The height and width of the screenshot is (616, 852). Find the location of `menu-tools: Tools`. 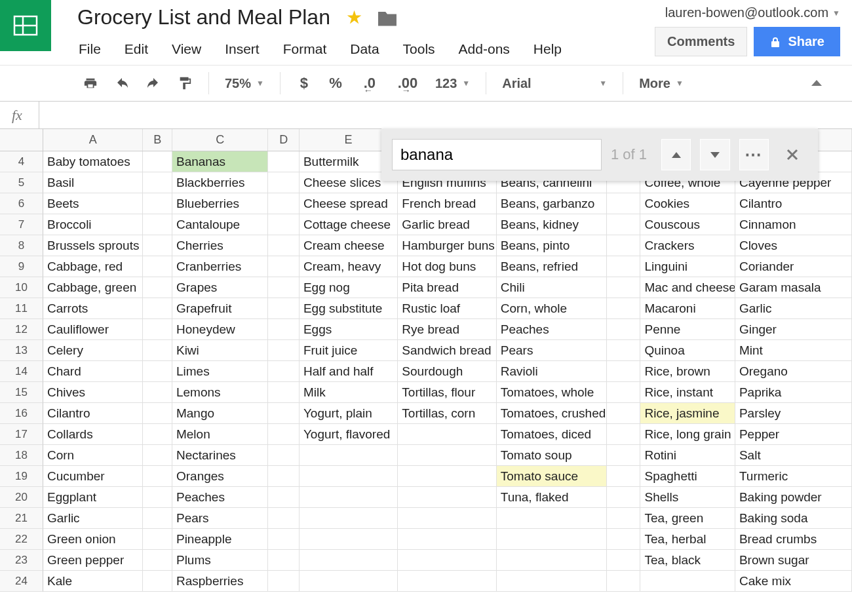

menu-tools: Tools is located at coordinates (419, 49).